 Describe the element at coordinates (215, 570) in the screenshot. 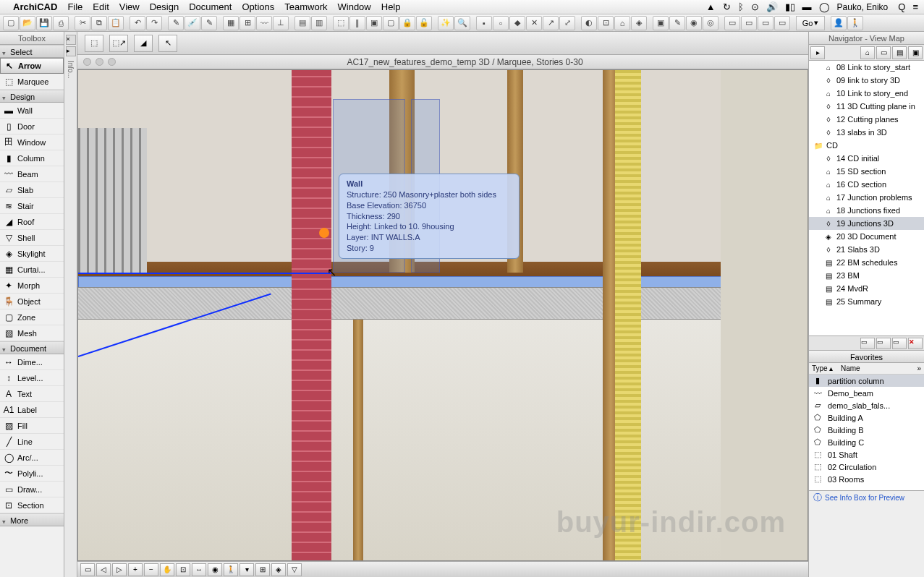

I see `orbit-button: ◉` at that location.